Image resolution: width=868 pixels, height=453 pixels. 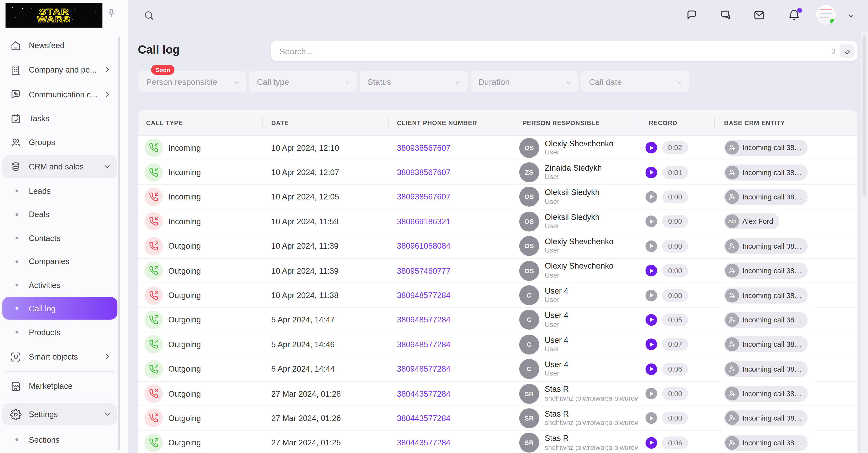 I want to click on column-header-client-phone: Client phone number, so click(x=450, y=123).